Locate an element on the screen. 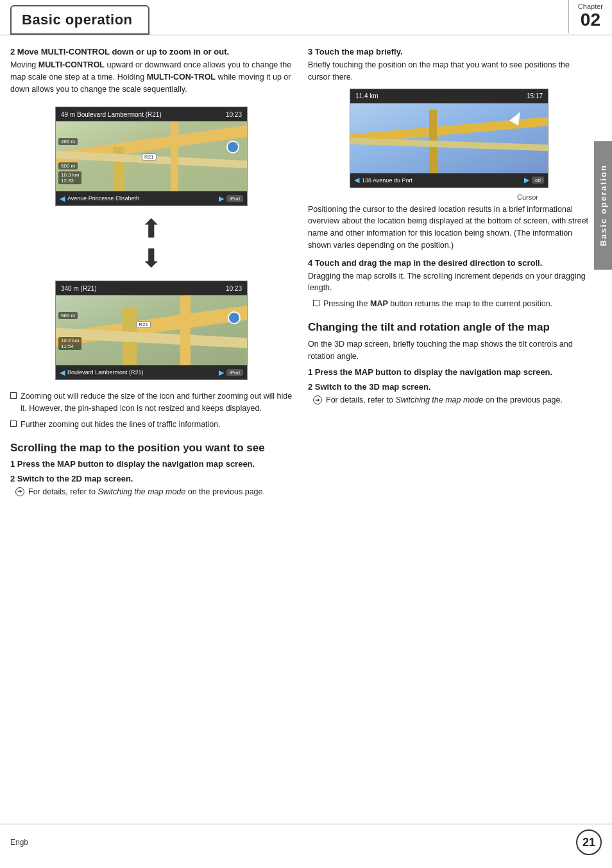 The height and width of the screenshot is (868, 612). scroll-section: Scrolling the map to the position you wa… is located at coordinates (151, 470).